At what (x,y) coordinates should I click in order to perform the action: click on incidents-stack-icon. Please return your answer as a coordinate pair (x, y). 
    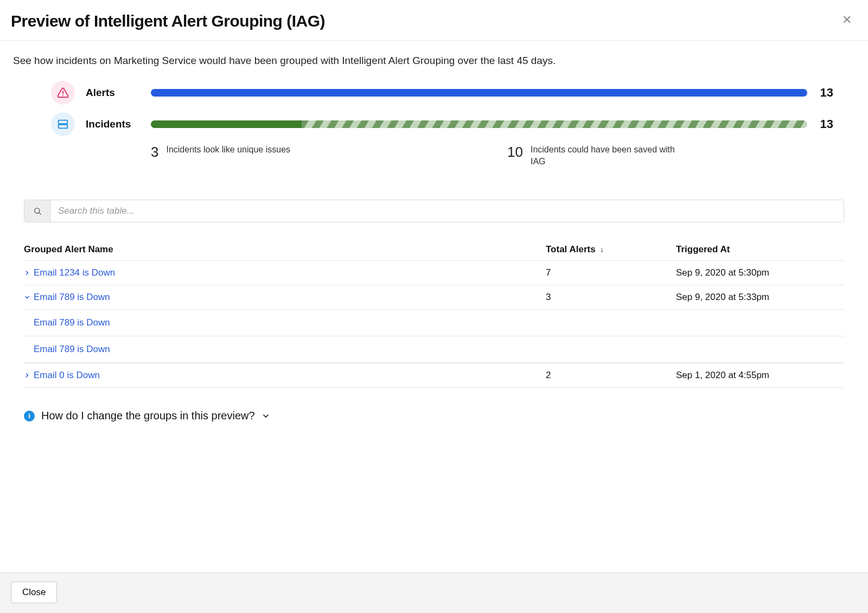
    Looking at the image, I should click on (63, 124).